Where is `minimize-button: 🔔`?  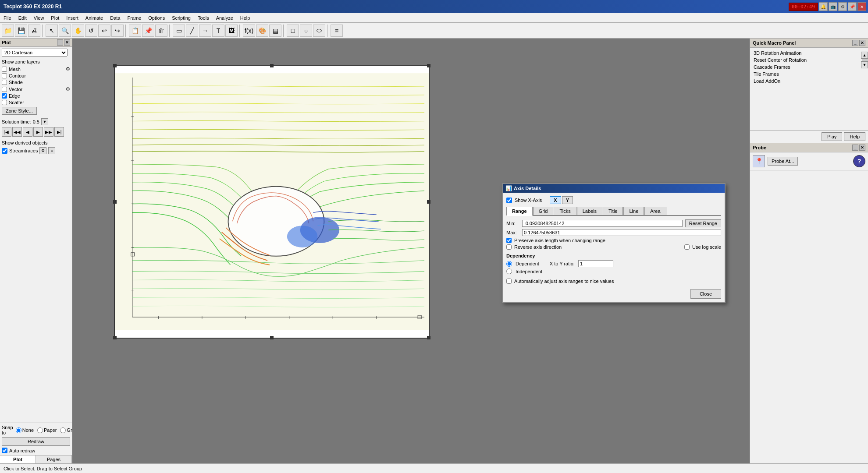 minimize-button: 🔔 is located at coordinates (823, 7).